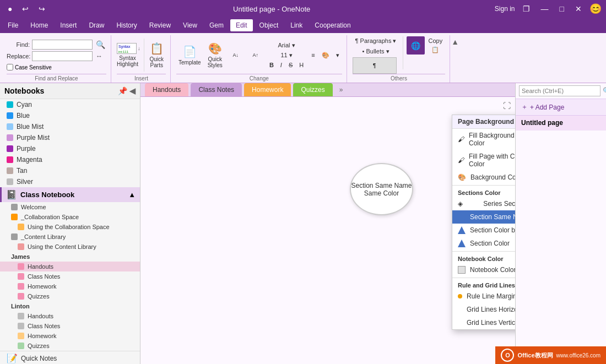 The height and width of the screenshot is (364, 606). What do you see at coordinates (484, 160) in the screenshot?
I see `dropdown-fill-page: 🖌 Fill Page with Current Section Color` at bounding box center [484, 160].